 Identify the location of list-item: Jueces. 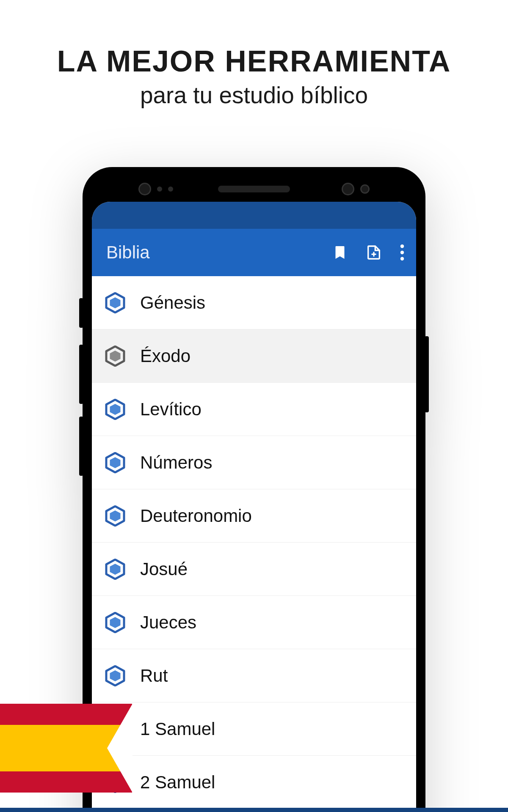
(254, 623).